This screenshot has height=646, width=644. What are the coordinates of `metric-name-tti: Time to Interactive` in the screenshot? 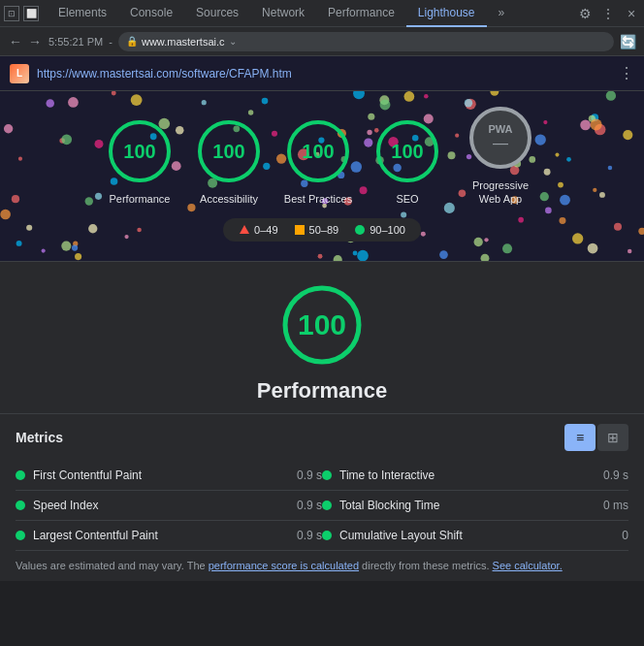 It's located at (467, 475).